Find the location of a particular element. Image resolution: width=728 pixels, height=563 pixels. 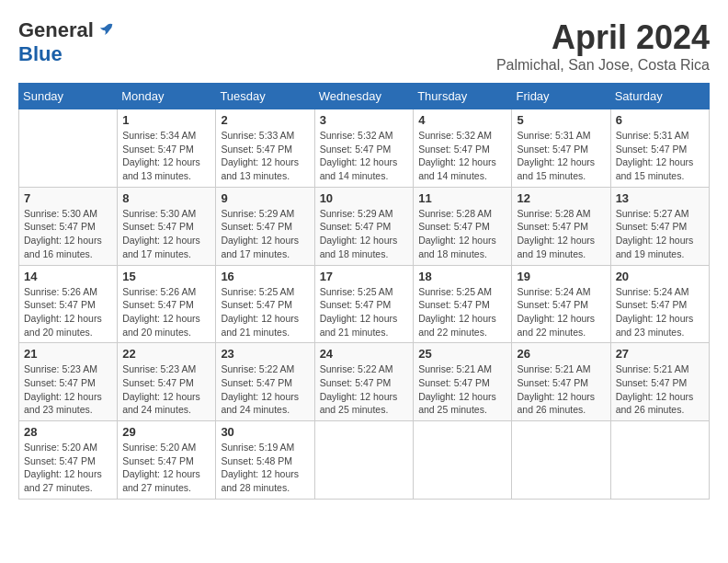

table-row: 13Sunrise: 5:27 AMSunset: 5:47 PMDayligh… is located at coordinates (660, 226).